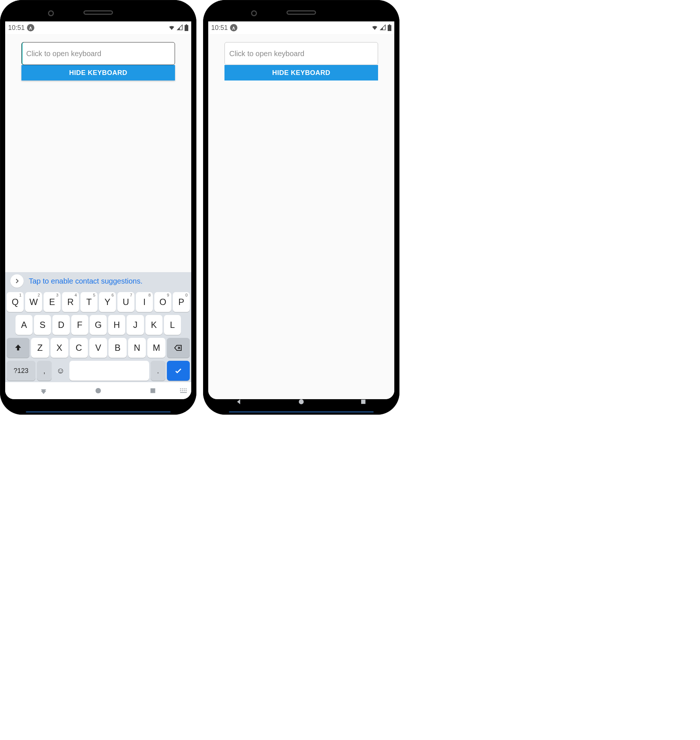 The image size is (700, 740). I want to click on key-f: F, so click(80, 325).